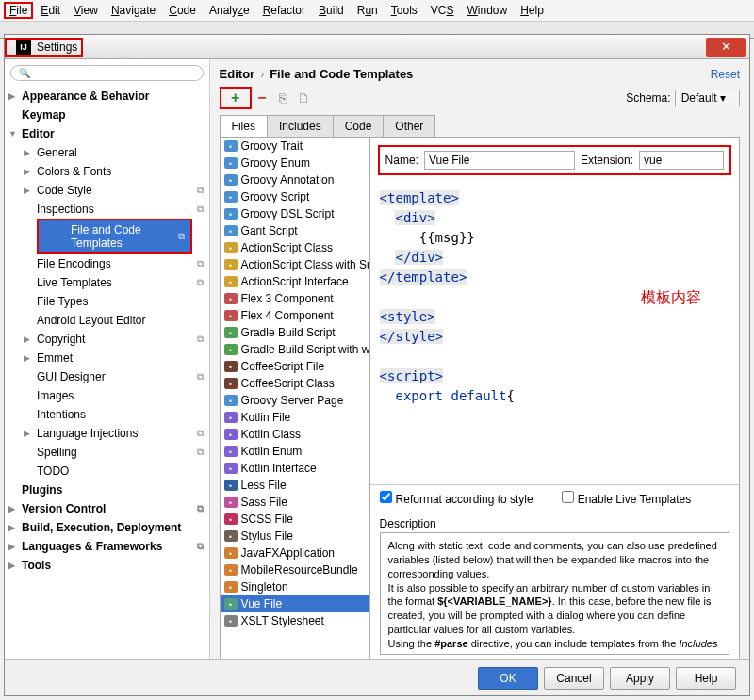 Image resolution: width=754 pixels, height=700 pixels. What do you see at coordinates (295, 570) in the screenshot?
I see `template-item: ▪MobileResourceBundle` at bounding box center [295, 570].